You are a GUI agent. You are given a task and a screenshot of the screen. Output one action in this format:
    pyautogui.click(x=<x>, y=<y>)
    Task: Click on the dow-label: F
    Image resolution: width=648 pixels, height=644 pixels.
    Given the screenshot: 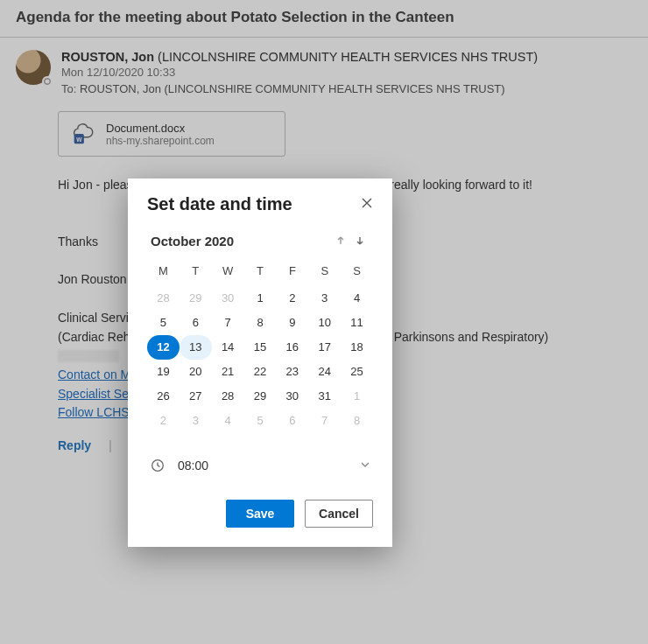 What is the action you would take?
    pyautogui.click(x=292, y=273)
    